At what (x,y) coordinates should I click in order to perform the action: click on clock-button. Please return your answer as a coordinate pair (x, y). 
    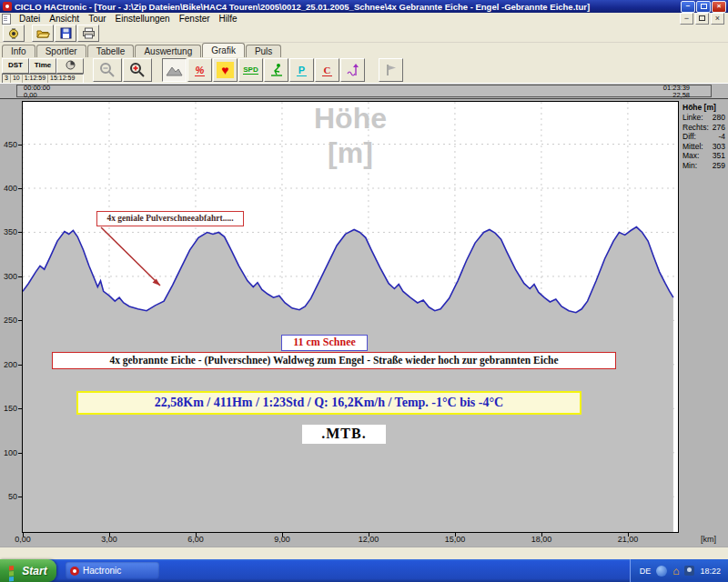
    Looking at the image, I should click on (70, 65).